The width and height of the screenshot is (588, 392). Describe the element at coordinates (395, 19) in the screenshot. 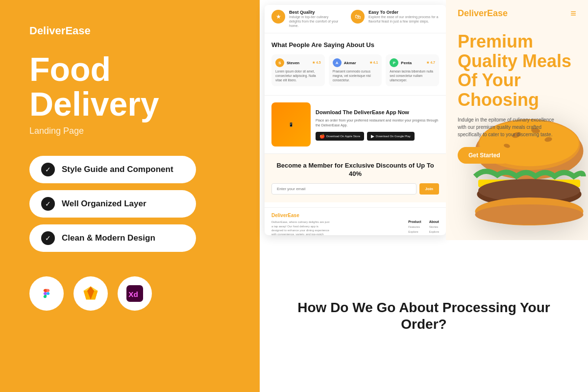

I see `top-bar-order: 🛍 Easy To Order Explore the ease of our …` at that location.